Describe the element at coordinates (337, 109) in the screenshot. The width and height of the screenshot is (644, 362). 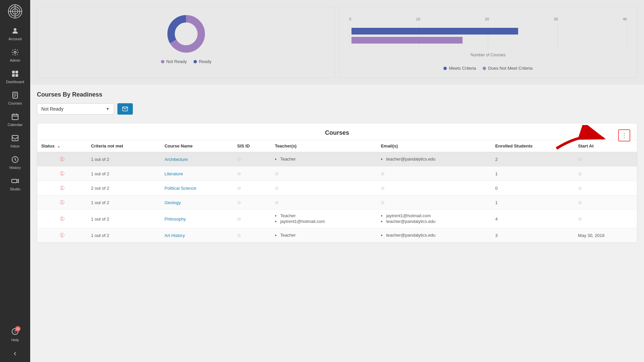
I see `readiness-controls: Not Ready ▼` at that location.